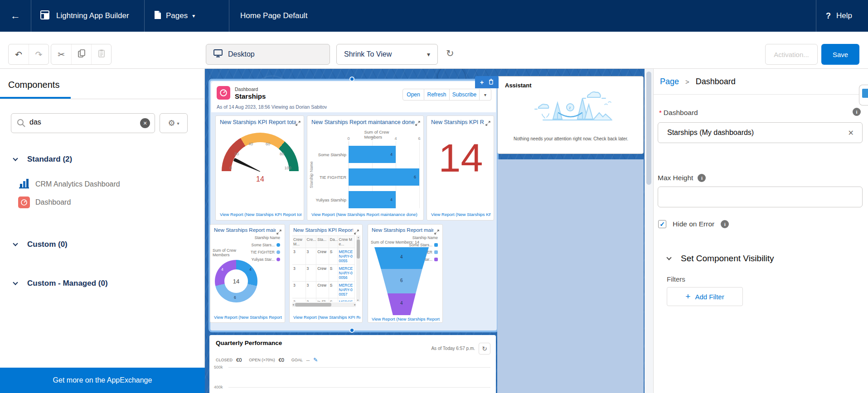  Describe the element at coordinates (358, 300) in the screenshot. I see `scroll-down-icon: ▾` at that location.